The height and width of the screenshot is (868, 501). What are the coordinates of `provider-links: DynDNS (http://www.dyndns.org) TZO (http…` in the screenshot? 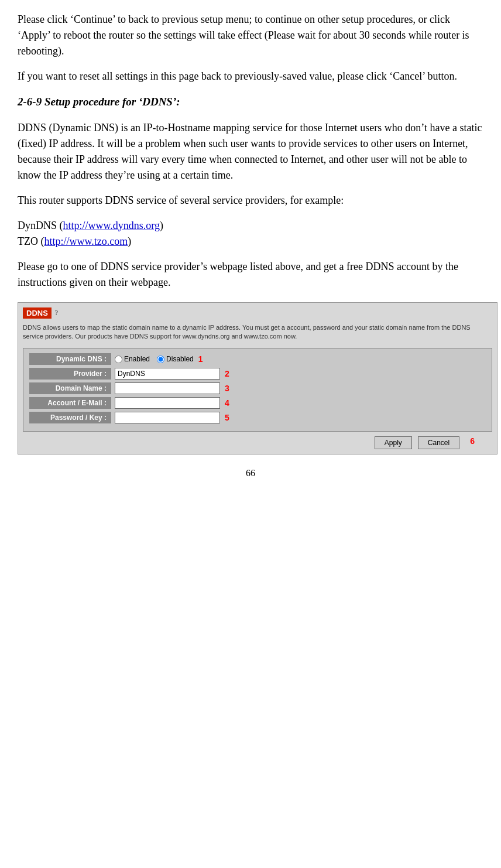 It's located at (250, 234).